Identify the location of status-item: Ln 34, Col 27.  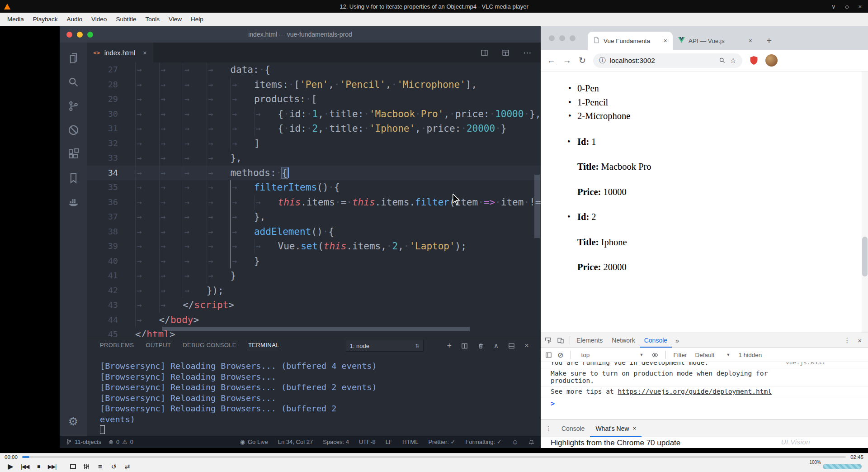
(296, 442).